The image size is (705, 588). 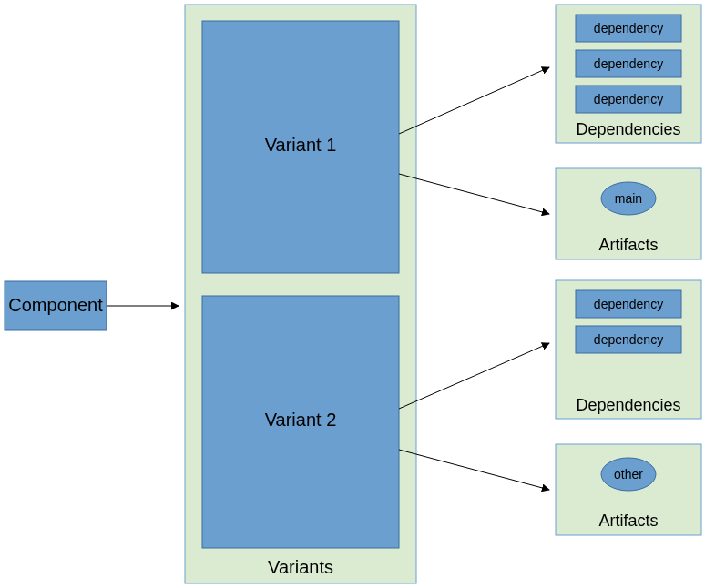 What do you see at coordinates (628, 214) in the screenshot?
I see `variant1-artifacts-container: Artifacts main` at bounding box center [628, 214].